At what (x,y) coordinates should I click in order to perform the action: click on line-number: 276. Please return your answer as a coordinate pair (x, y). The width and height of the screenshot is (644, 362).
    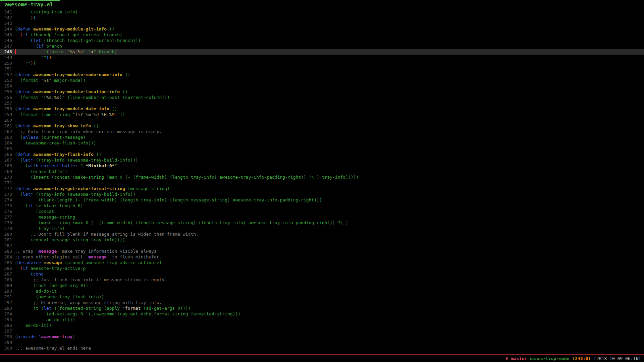
    Looking at the image, I should click on (6, 211).